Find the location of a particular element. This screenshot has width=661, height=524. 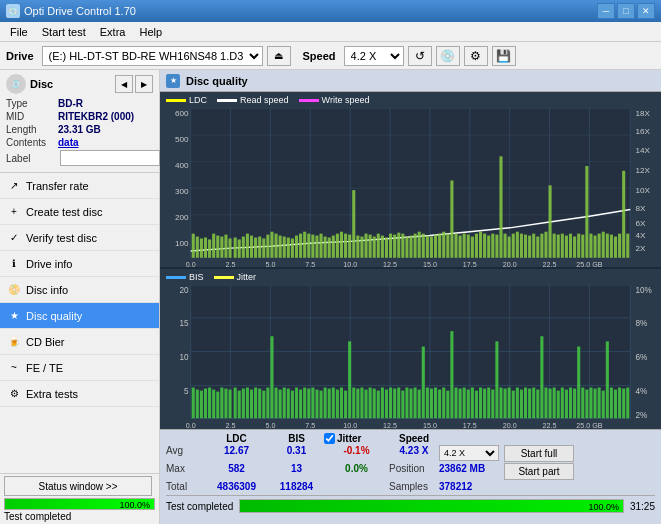

nav-item-drive-info: ℹ Drive info is located at coordinates (80, 264).